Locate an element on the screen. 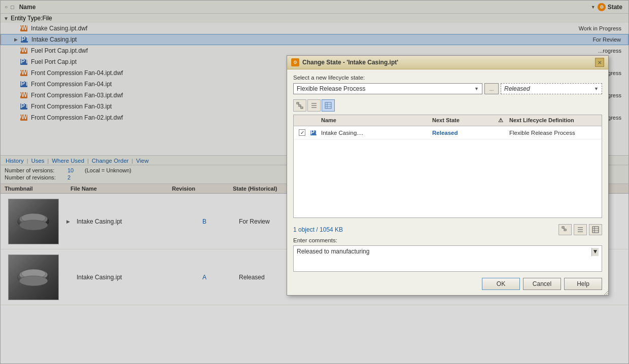 This screenshot has height=364, width=629. footer-detail-btn is located at coordinates (596, 230).